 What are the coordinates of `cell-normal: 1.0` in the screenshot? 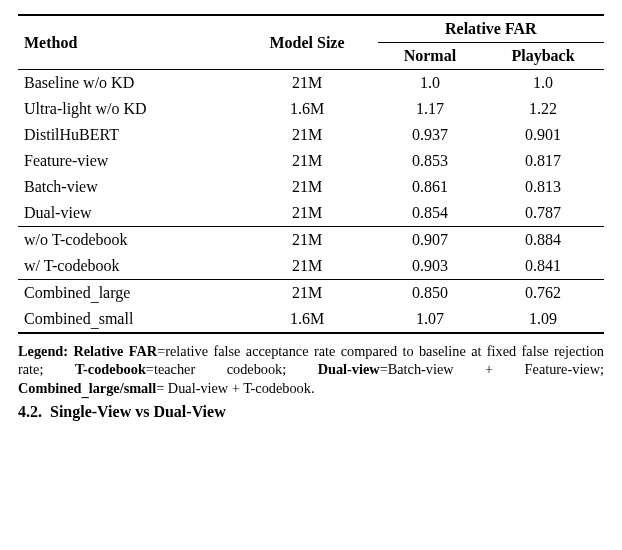 It's located at (430, 84).